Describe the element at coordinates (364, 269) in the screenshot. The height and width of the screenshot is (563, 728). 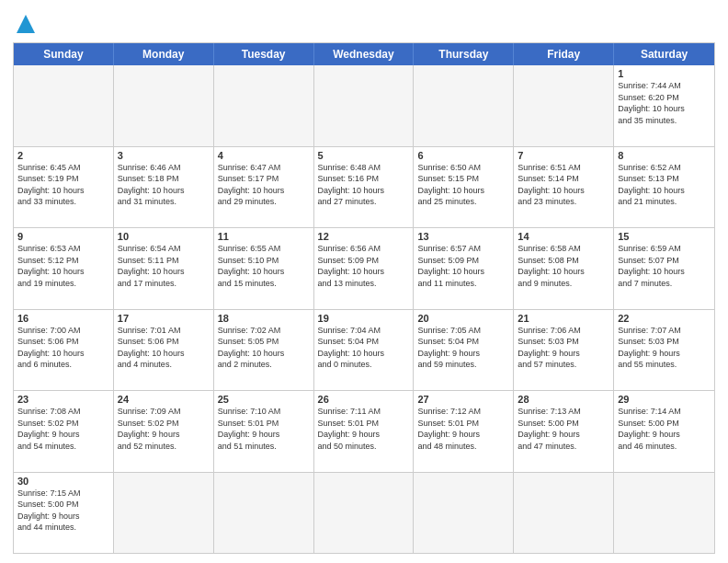
I see `calendar-cell: 12Sunrise: 6:56 AM Sunset: 5:09 PM Dayli…` at that location.